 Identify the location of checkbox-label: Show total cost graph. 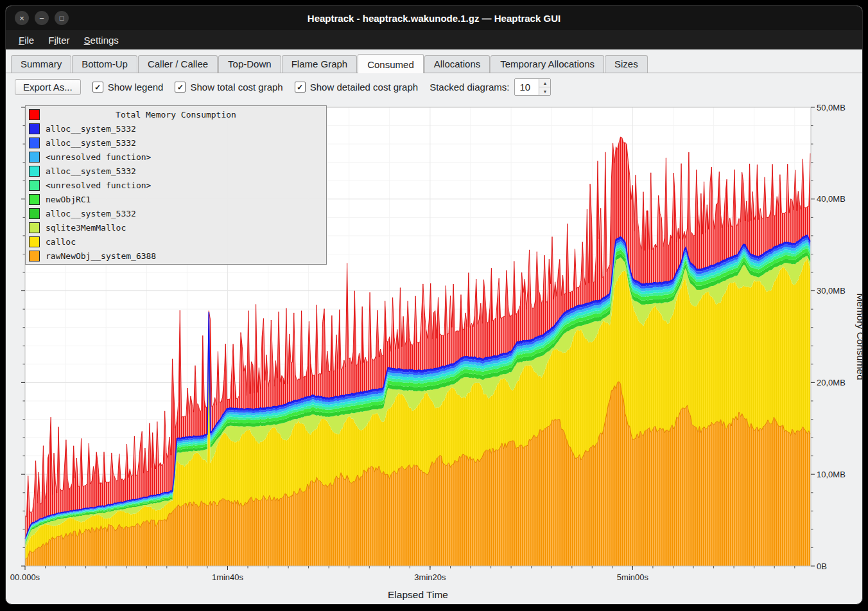
(236, 87).